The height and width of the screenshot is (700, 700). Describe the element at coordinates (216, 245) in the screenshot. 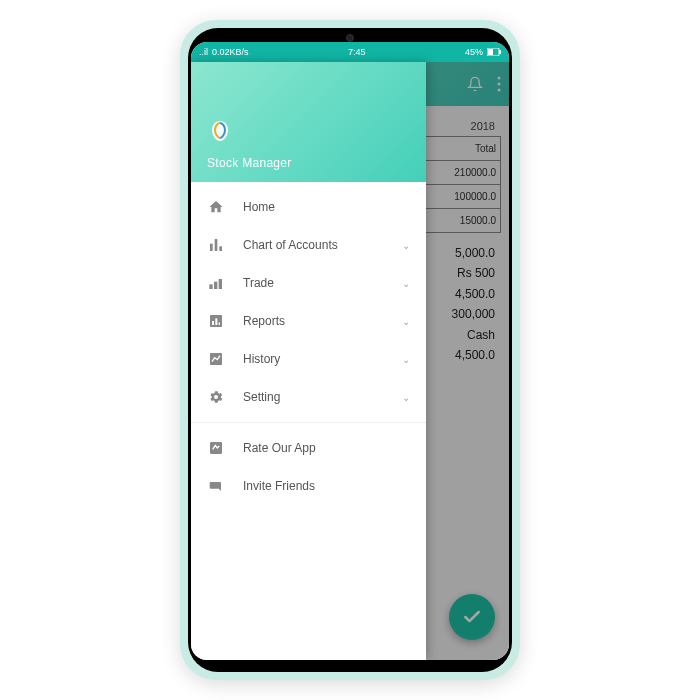

I see `chart-icon` at that location.